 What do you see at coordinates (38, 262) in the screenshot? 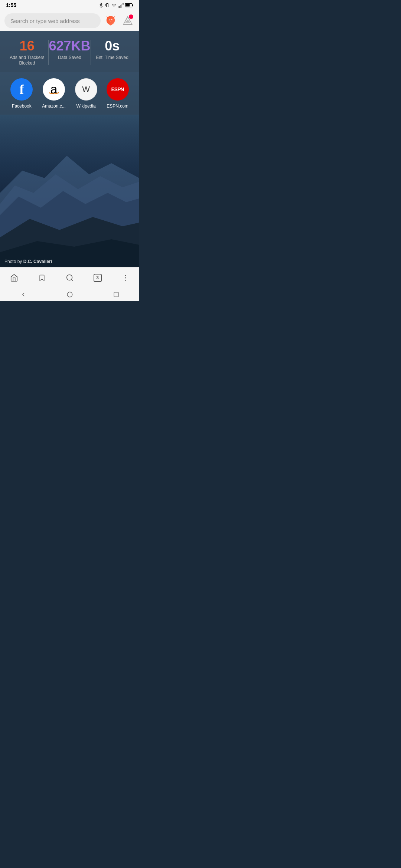
I see `photo-credit-author: D.C. Cavalleri` at bounding box center [38, 262].